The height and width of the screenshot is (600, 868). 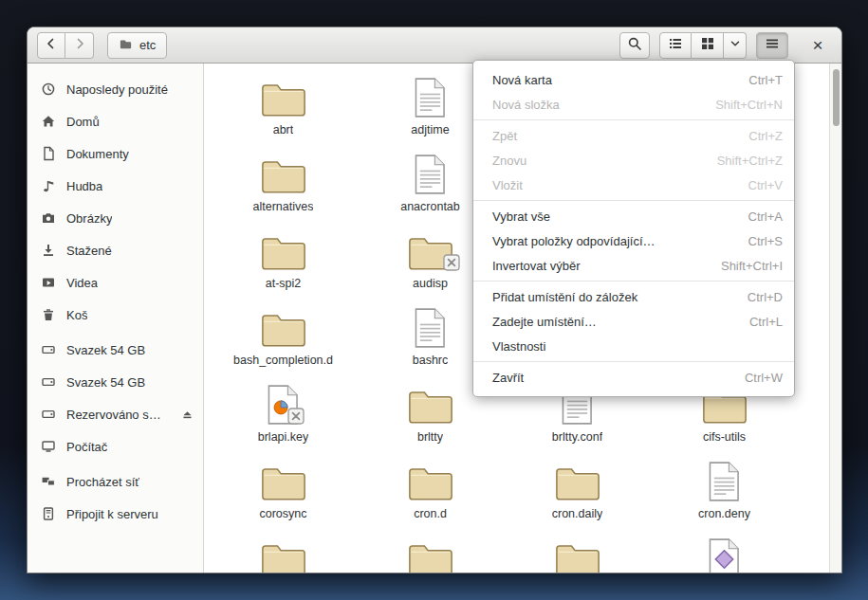 I want to click on sidebar-item-stazene: Stažené, so click(x=116, y=250).